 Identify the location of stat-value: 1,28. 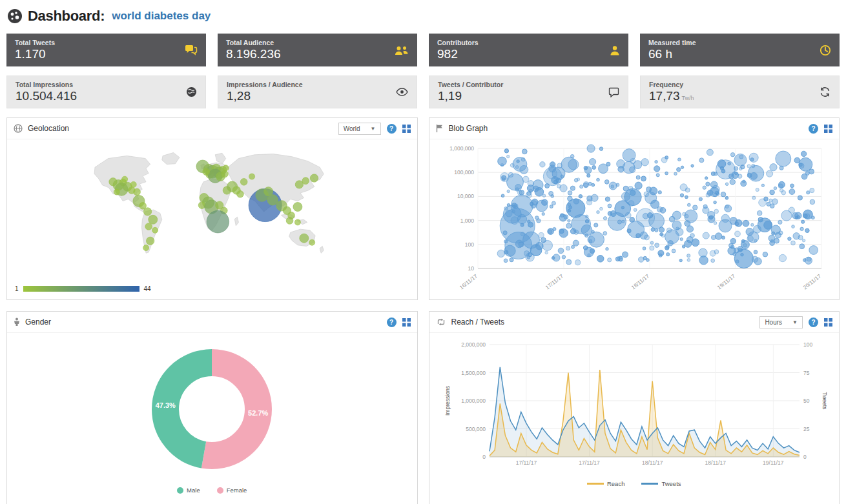
(265, 96).